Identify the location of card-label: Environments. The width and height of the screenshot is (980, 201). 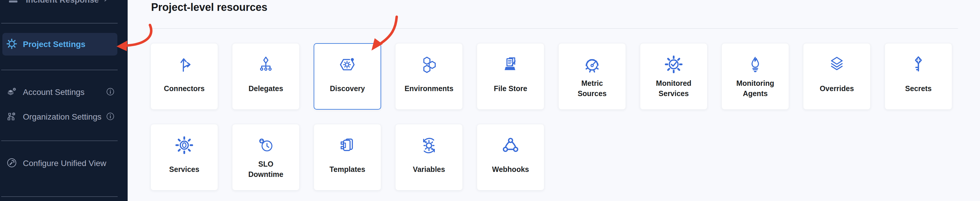
(429, 88).